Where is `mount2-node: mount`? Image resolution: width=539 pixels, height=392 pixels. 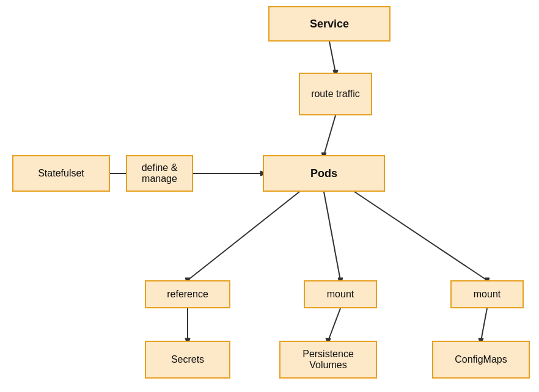 mount2-node: mount is located at coordinates (487, 294).